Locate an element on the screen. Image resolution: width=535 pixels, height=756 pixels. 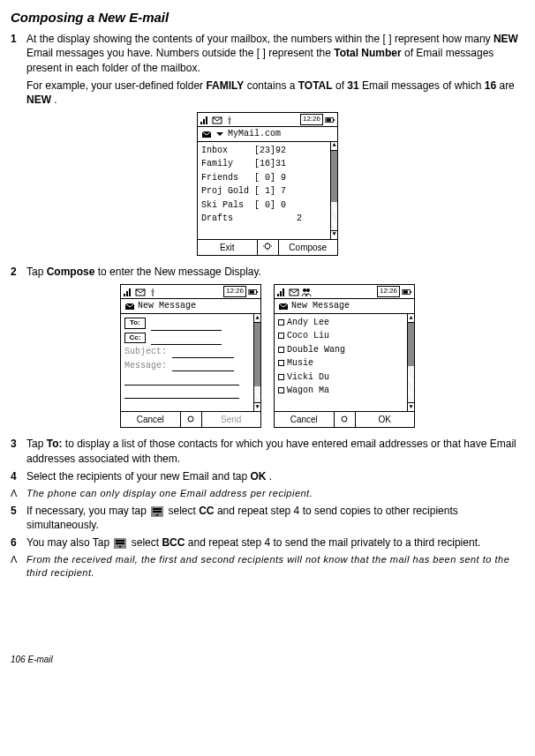
contacts-icon is located at coordinates (306, 292).